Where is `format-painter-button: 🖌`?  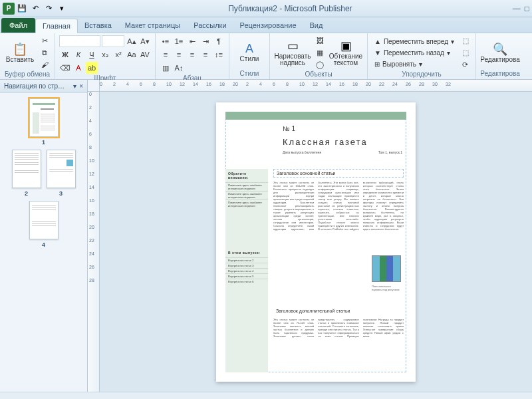 format-painter-button: 🖌 is located at coordinates (45, 65).